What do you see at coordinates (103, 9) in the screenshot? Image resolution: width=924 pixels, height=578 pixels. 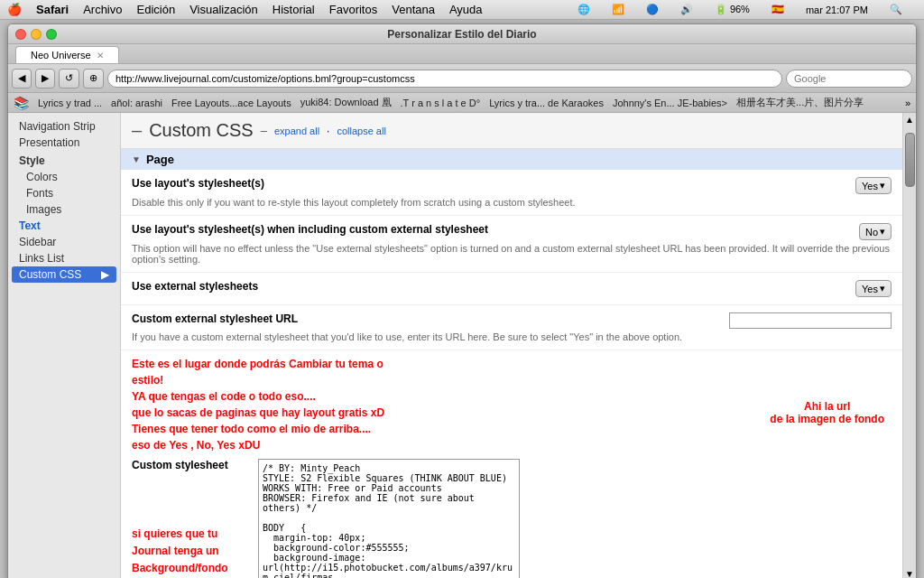 I see `menu-archivo: Archivo` at bounding box center [103, 9].